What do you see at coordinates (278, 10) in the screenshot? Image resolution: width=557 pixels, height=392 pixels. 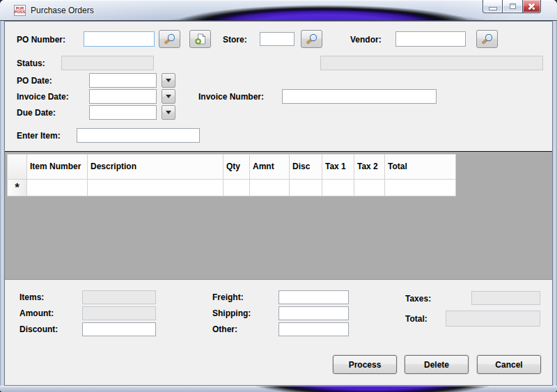 I see `titlebar: PUR POSS Purchase Orders` at bounding box center [278, 10].